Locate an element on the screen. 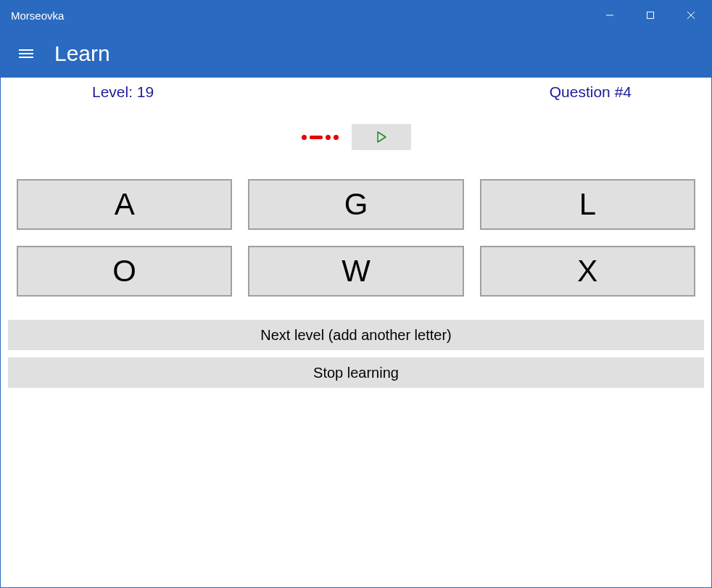 This screenshot has width=712, height=588. titlebar: Morseovka is located at coordinates (356, 15).